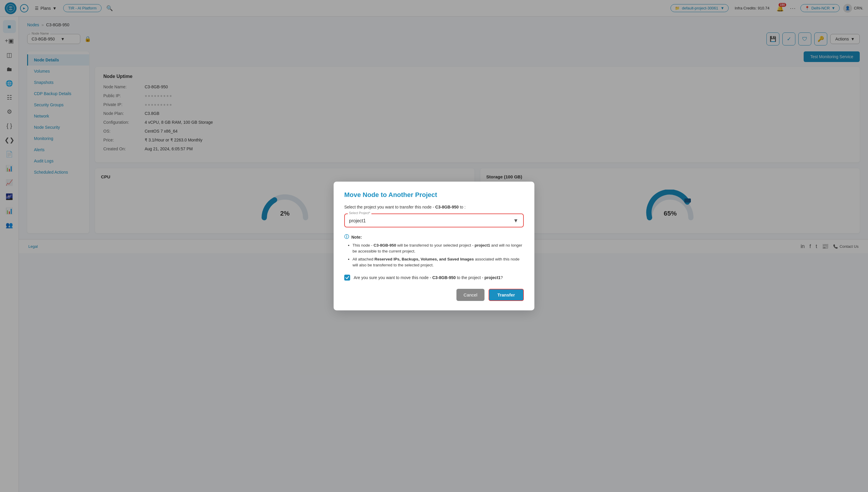 This screenshot has width=868, height=492. Describe the element at coordinates (434, 246) in the screenshot. I see `move-node-modal: Move Node to Another Project Select the …` at that location.